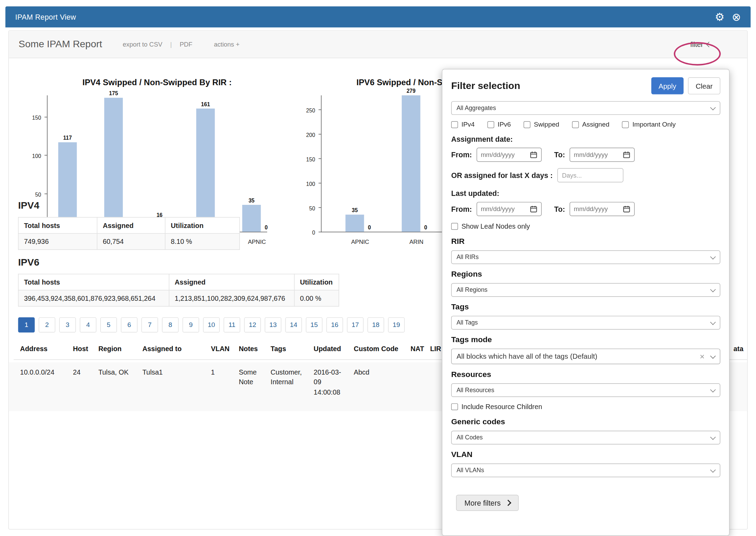 The image size is (756, 536). What do you see at coordinates (468, 124) in the screenshot?
I see `checkbox-label: IPv4` at bounding box center [468, 124].